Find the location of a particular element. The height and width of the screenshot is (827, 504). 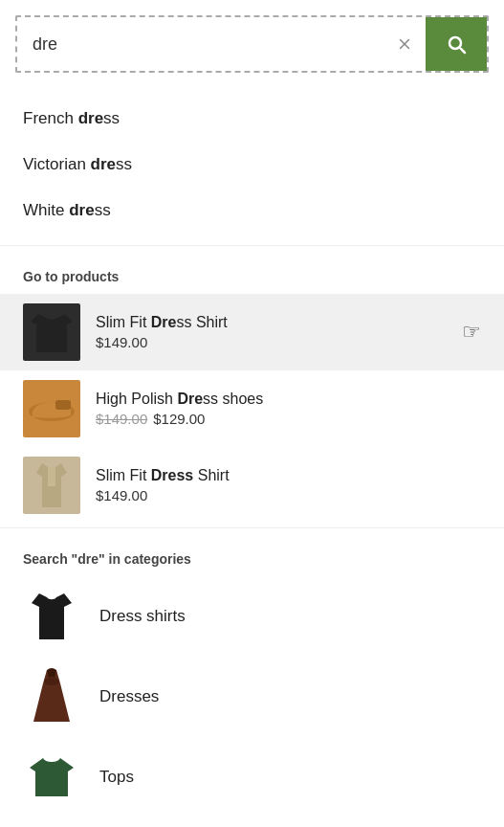

product-name-1: Slim Fit Dress Shirt is located at coordinates (268, 323).